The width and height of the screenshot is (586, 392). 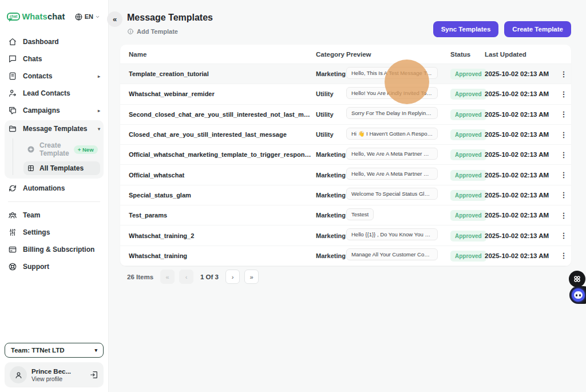 What do you see at coordinates (398, 215) in the screenshot?
I see `preview-cell: Testest` at bounding box center [398, 215].